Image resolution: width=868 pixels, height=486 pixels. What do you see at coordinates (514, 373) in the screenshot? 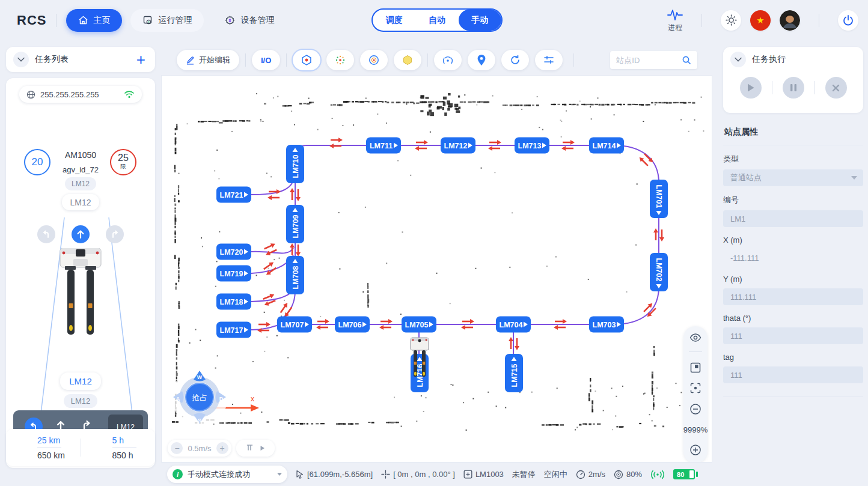
I see `map-station-LM715: LM715` at bounding box center [514, 373].